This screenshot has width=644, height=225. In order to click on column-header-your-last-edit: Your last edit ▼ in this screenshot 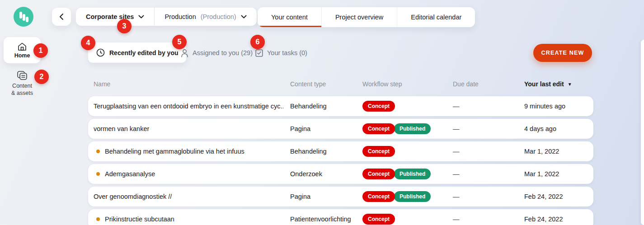, I will do `click(548, 84)`.